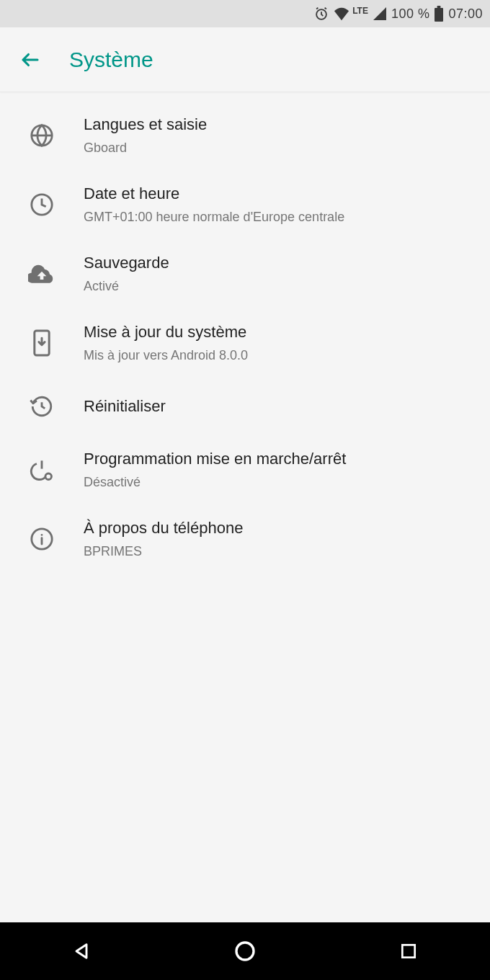 The image size is (490, 980). Describe the element at coordinates (280, 218) in the screenshot. I see `item-subtitle: GMT+01:00 heure normale d'Europe central…` at that location.